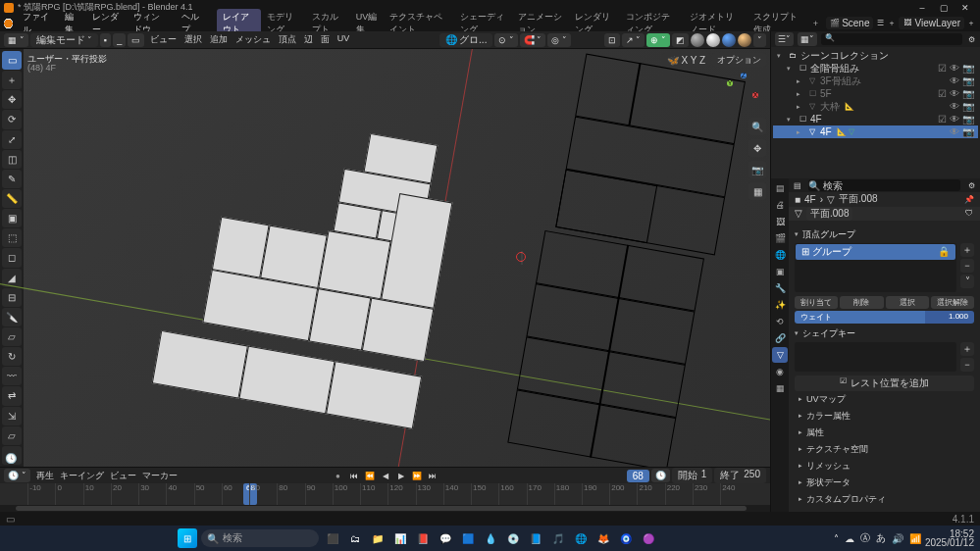  What do you see at coordinates (401, 476) in the screenshot?
I see `transport-button: ▶` at bounding box center [401, 476].